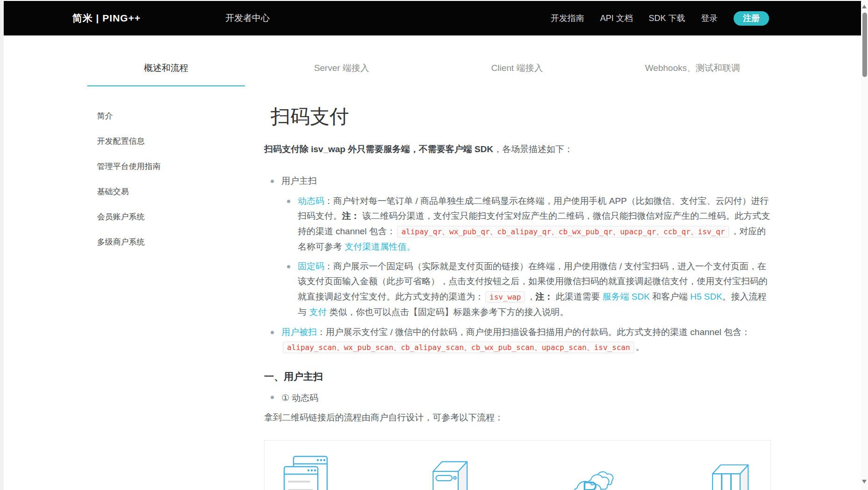 The width and height of the screenshot is (868, 490). What do you see at coordinates (626, 297) in the screenshot?
I see `inline-link: 服务端 SDK` at bounding box center [626, 297].